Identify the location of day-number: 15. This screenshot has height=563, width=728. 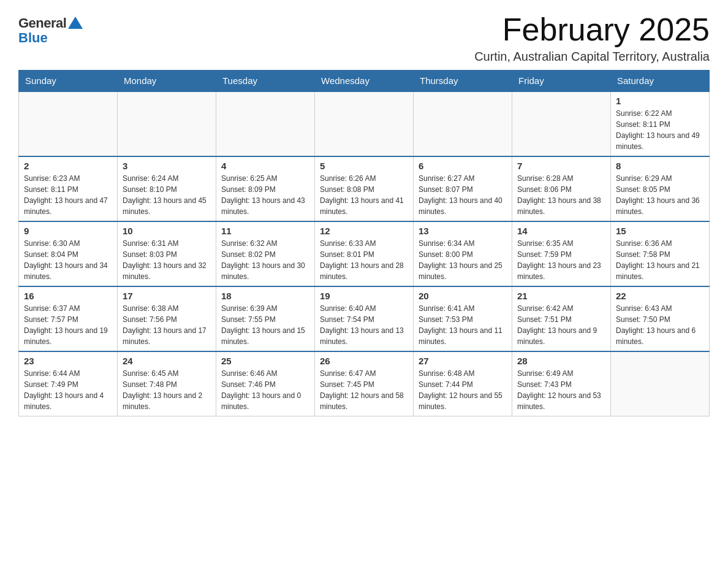
(660, 231).